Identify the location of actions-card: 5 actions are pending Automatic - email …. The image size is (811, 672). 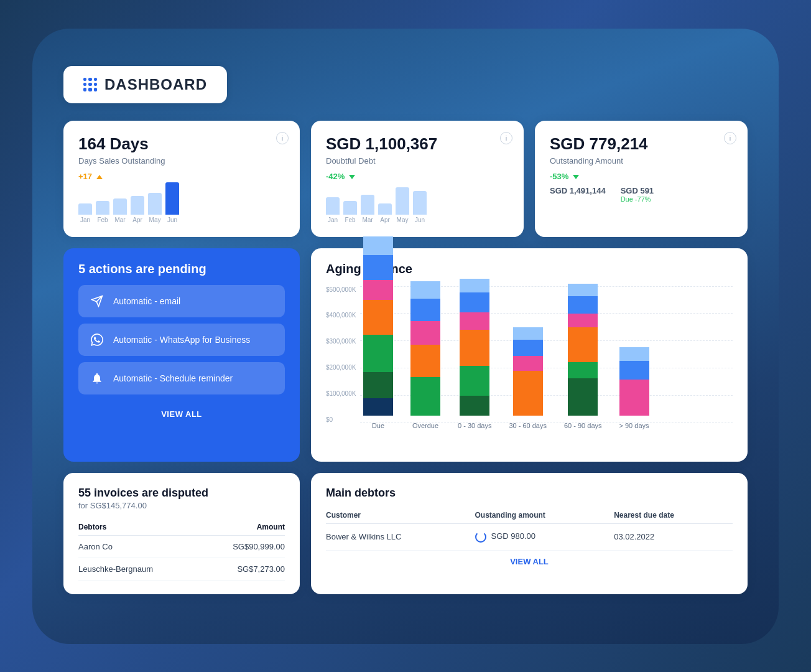
(182, 355).